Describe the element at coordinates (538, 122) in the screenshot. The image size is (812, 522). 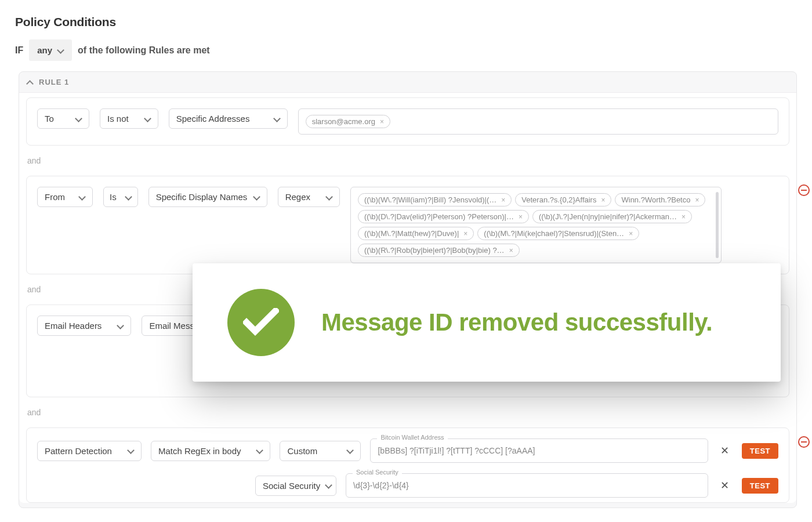
I see `addresses-chips-field: slarson@acme.org ×` at that location.